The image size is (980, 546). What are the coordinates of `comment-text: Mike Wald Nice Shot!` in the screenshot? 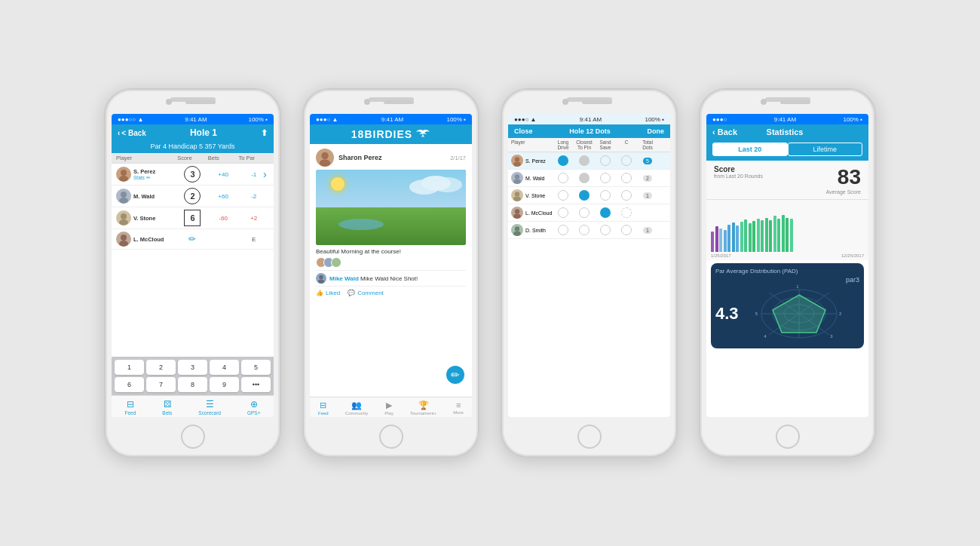 It's located at (389, 279).